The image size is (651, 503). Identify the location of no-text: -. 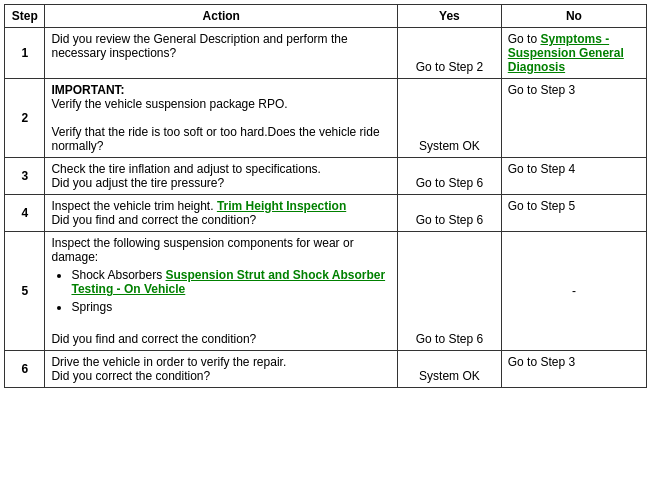
(574, 291).